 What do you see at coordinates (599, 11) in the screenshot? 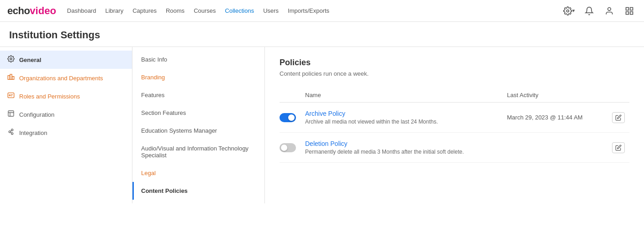
I see `nav-icons: ▾` at bounding box center [599, 11].